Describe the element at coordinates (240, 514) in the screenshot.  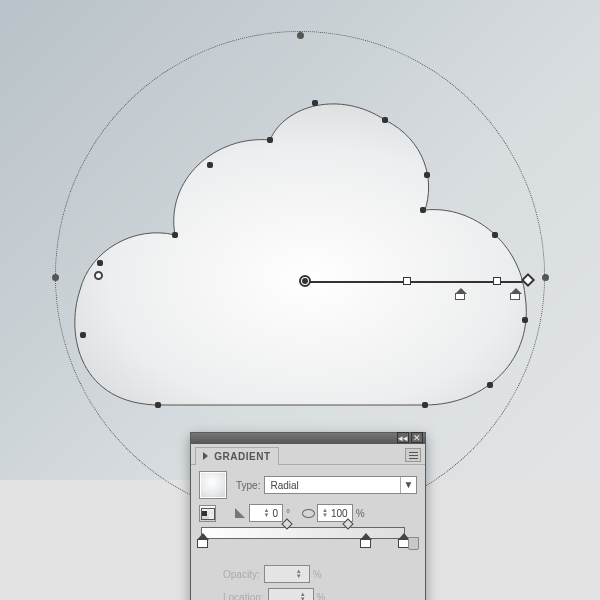
I see `angle-icon` at that location.